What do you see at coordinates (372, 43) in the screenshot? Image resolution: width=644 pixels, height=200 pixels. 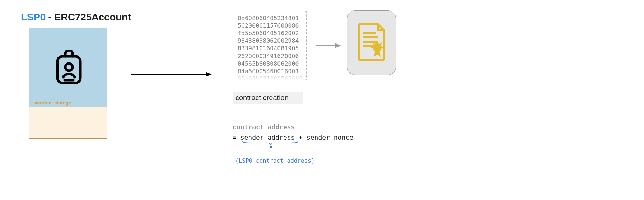 I see `certificate-icon` at bounding box center [372, 43].